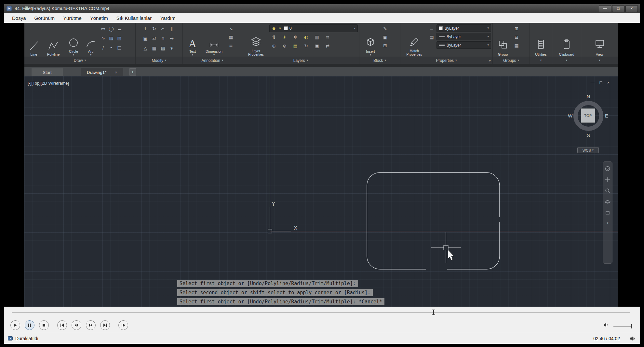  I want to click on chevron-down-icon: ▾, so click(608, 223).